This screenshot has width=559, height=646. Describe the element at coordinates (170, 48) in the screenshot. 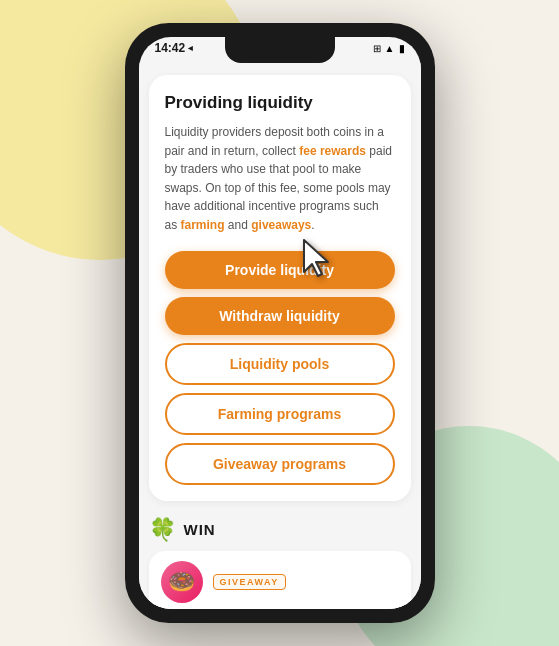

I see `time-display: 14:42` at that location.